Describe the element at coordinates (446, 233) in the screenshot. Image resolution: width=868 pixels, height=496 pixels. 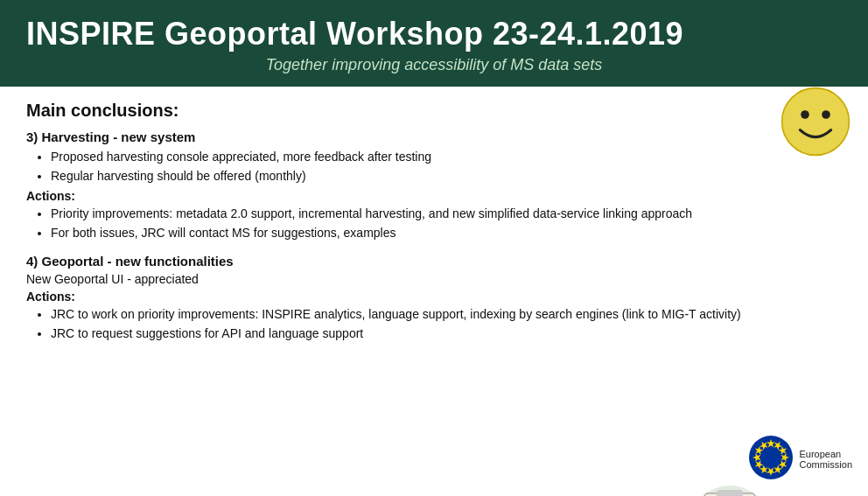
I see `list-item: For both issues, JRC will contact MS for…` at that location.